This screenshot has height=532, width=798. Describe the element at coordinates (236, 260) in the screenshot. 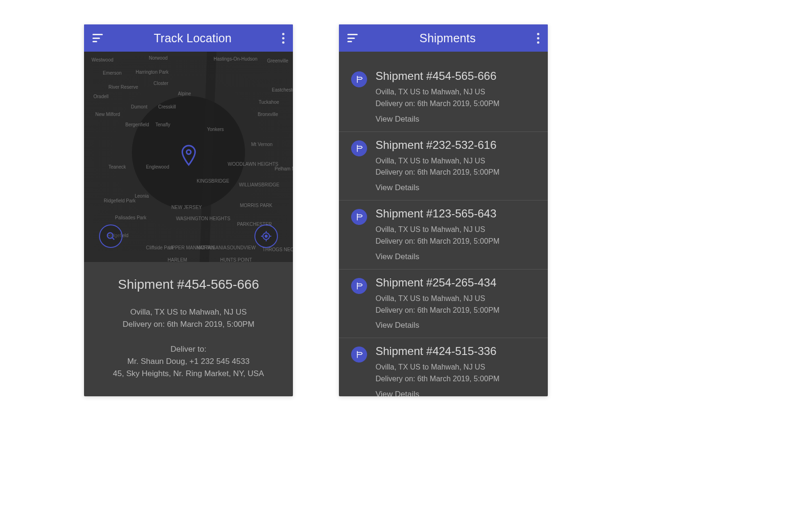

I see `map-label: HUNTS POINT` at that location.